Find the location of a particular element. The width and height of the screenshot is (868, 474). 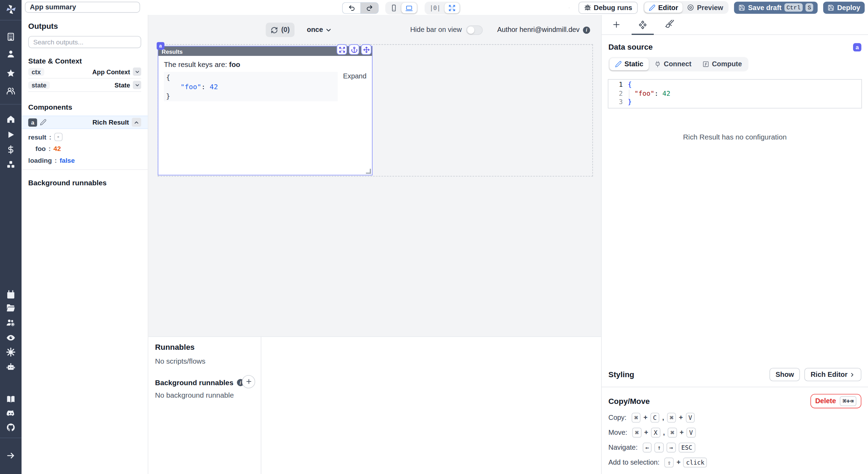

components-title: Components is located at coordinates (85, 107).